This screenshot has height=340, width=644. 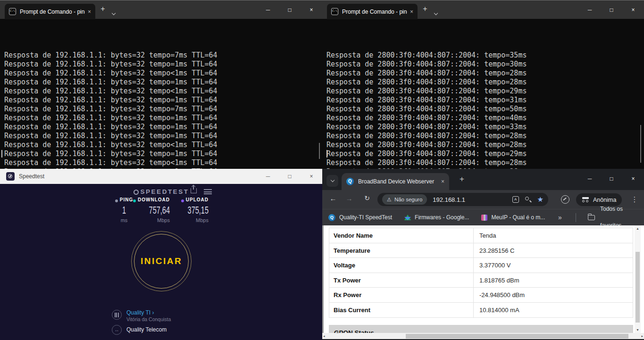 I want to click on provider-name: Quality TI, so click(x=139, y=313).